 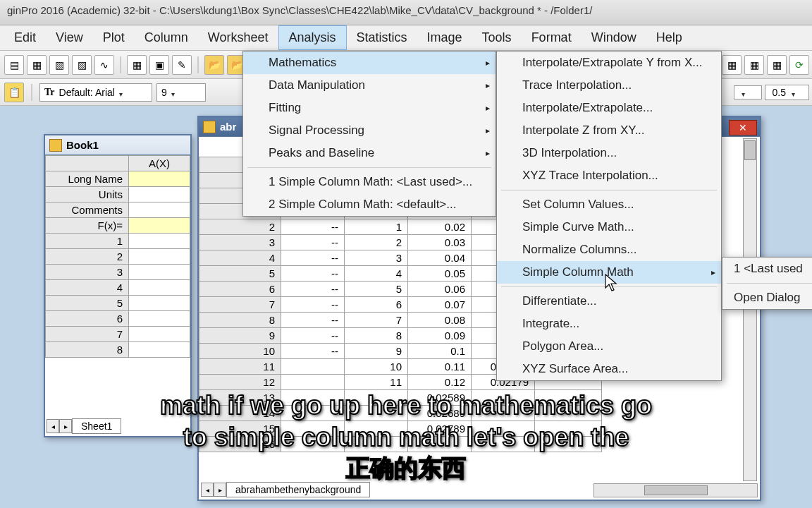 I want to click on row-num: 1, so click(x=87, y=241).